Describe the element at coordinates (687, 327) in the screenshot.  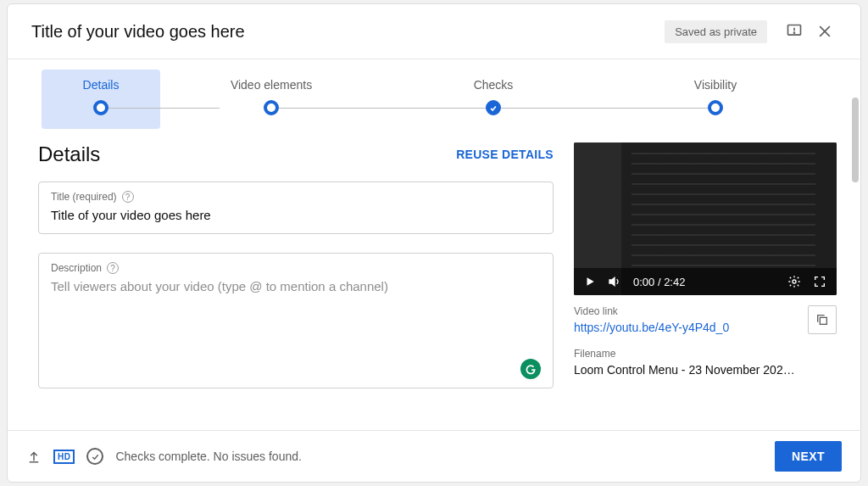
I see `video-link: https://youtu.be/4eY-y4P4d_0` at that location.